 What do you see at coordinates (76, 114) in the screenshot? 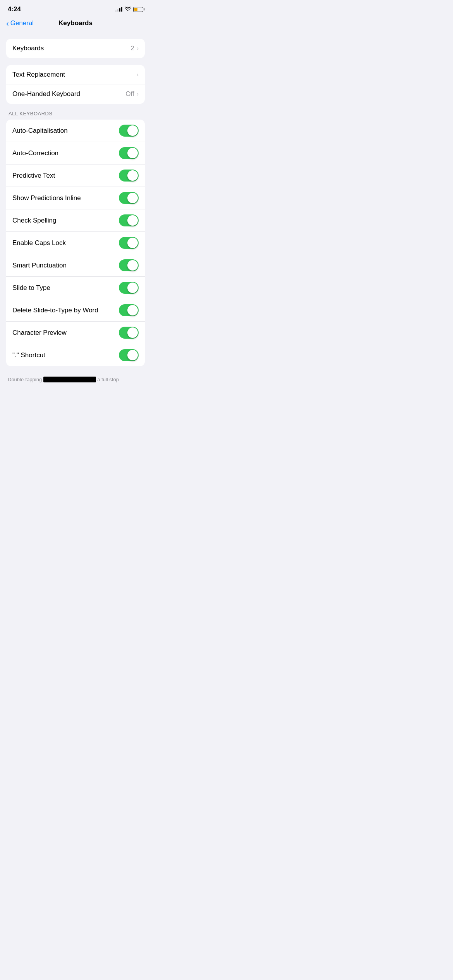
I see `all-keyboards-section-label: ALL KEYBOARDS` at bounding box center [76, 114].